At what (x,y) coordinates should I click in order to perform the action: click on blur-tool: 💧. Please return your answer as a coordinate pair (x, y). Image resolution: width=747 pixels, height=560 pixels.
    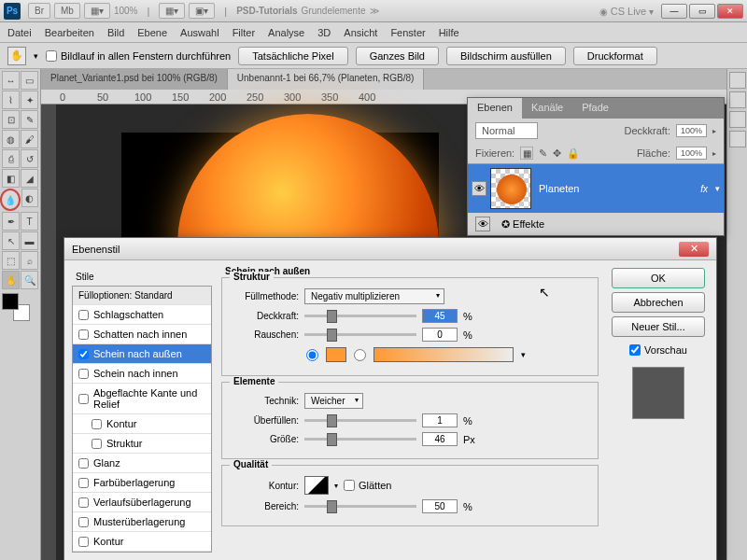
    Looking at the image, I should click on (10, 200).